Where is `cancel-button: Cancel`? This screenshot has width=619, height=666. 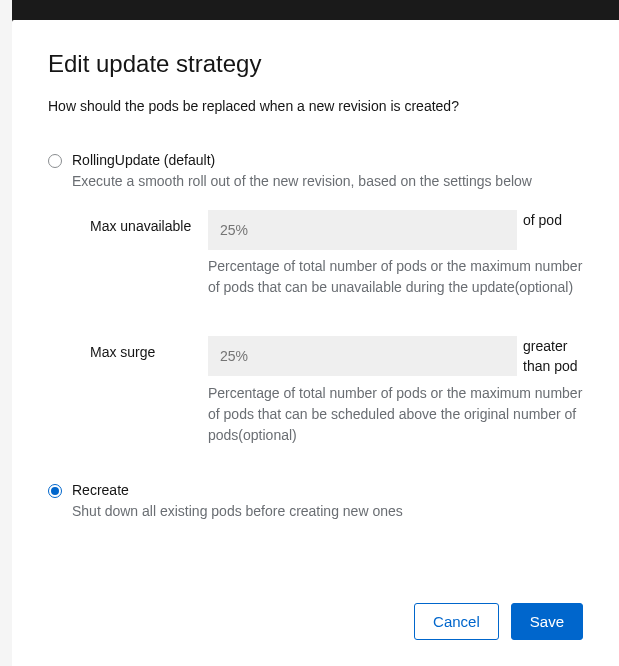 cancel-button: Cancel is located at coordinates (456, 622).